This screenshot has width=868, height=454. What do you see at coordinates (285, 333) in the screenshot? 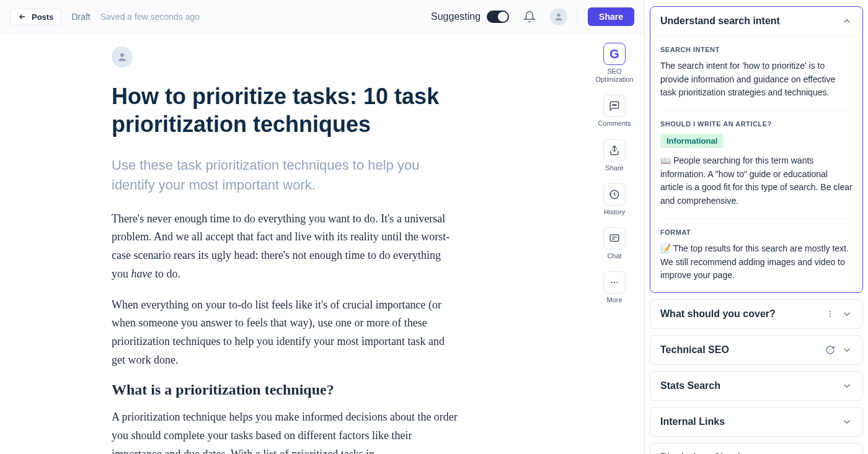
I see `paragraph-2: When everything on your to-do list feels…` at bounding box center [285, 333].